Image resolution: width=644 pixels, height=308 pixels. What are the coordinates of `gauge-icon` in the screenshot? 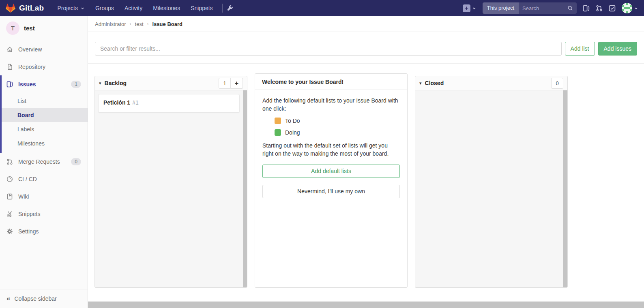 It's located at (10, 179).